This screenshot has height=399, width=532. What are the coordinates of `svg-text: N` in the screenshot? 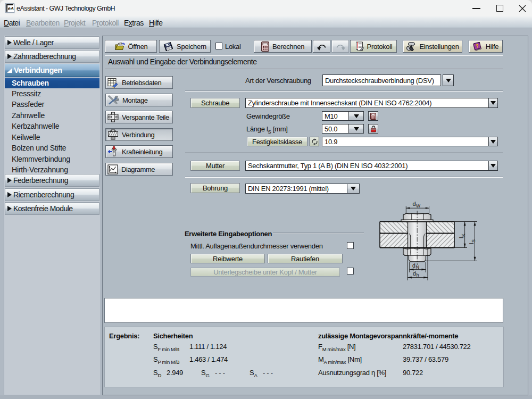 It's located at (418, 267).